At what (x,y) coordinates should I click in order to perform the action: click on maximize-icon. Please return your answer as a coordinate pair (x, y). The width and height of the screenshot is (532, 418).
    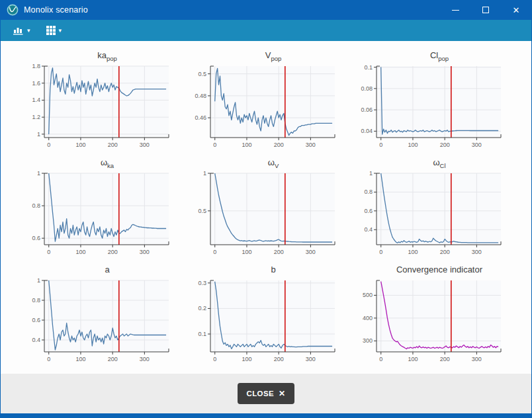
    Looking at the image, I should click on (486, 10).